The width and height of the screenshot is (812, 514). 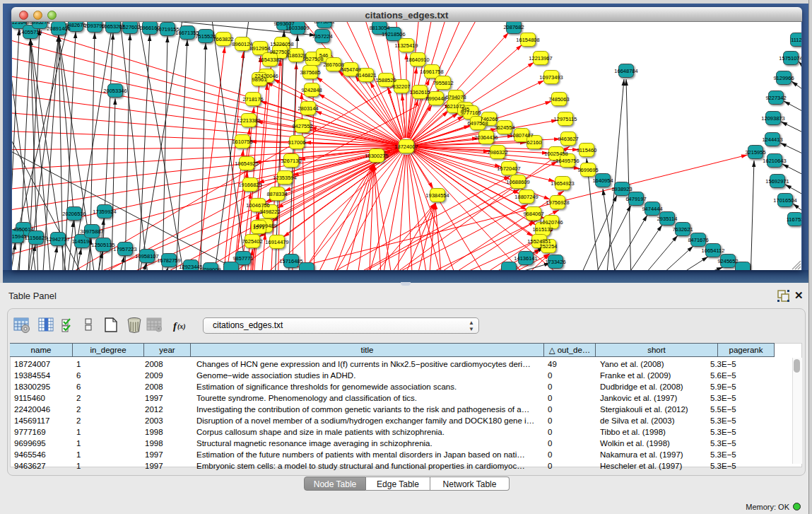 I want to click on svg-text: 16914479, so click(x=277, y=242).